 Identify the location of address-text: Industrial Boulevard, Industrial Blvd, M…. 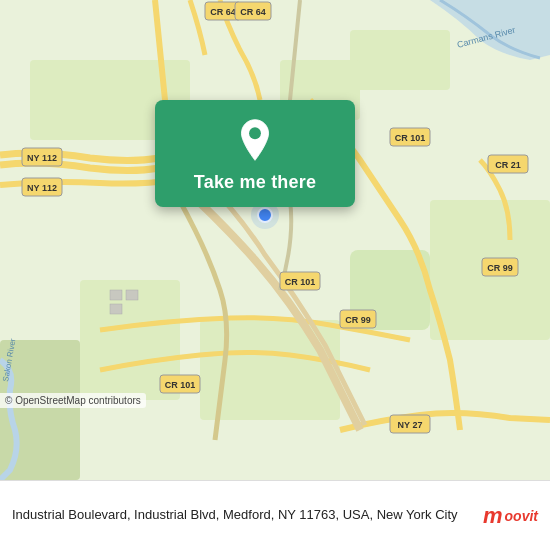
(242, 515).